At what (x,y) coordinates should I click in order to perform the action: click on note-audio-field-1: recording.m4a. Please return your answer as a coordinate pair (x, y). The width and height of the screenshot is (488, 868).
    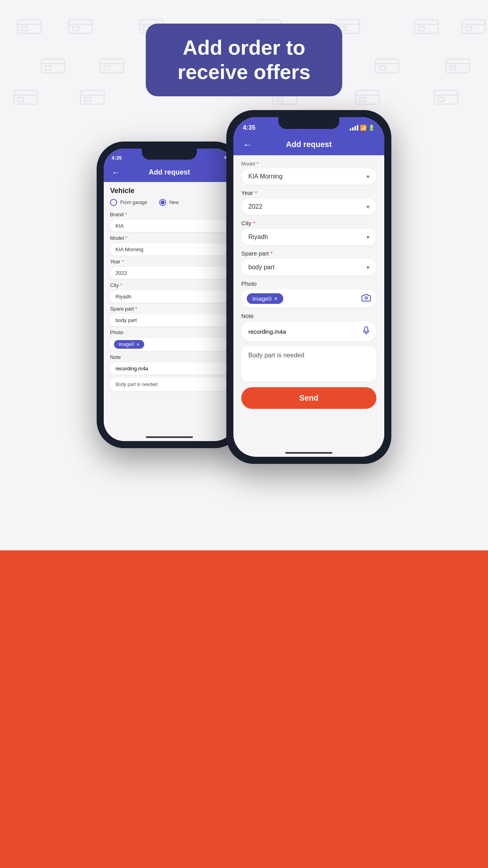
    Looking at the image, I should click on (169, 369).